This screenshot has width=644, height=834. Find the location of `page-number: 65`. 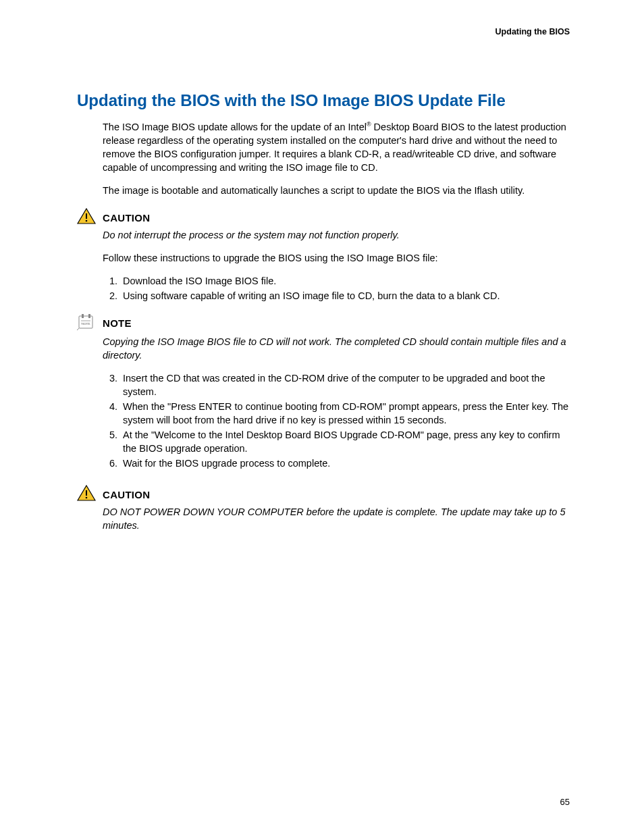

page-number: 65 is located at coordinates (565, 802).